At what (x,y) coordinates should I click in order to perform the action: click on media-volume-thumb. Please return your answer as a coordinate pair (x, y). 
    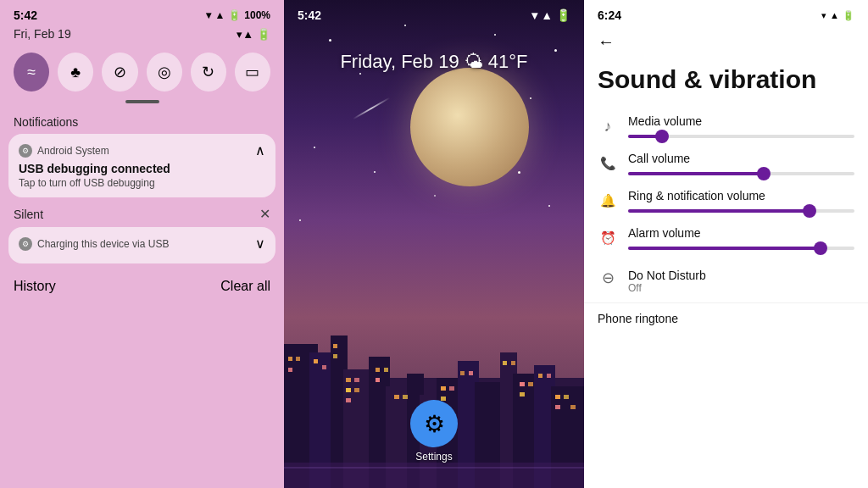
    Looking at the image, I should click on (662, 136).